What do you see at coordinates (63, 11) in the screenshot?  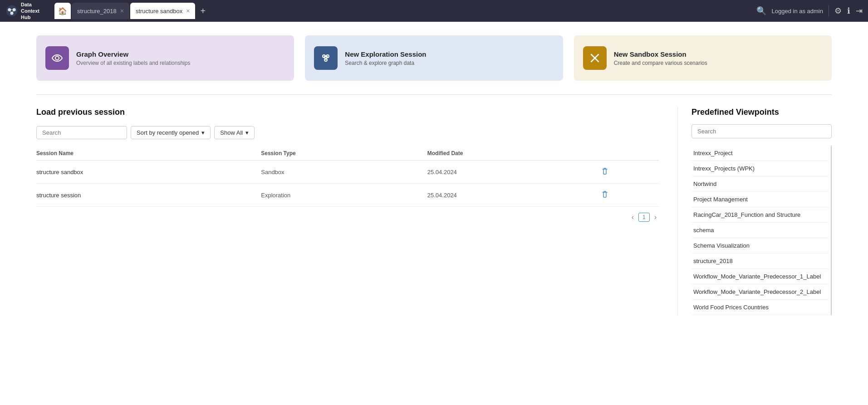 I see `tab-home: 🏠` at bounding box center [63, 11].